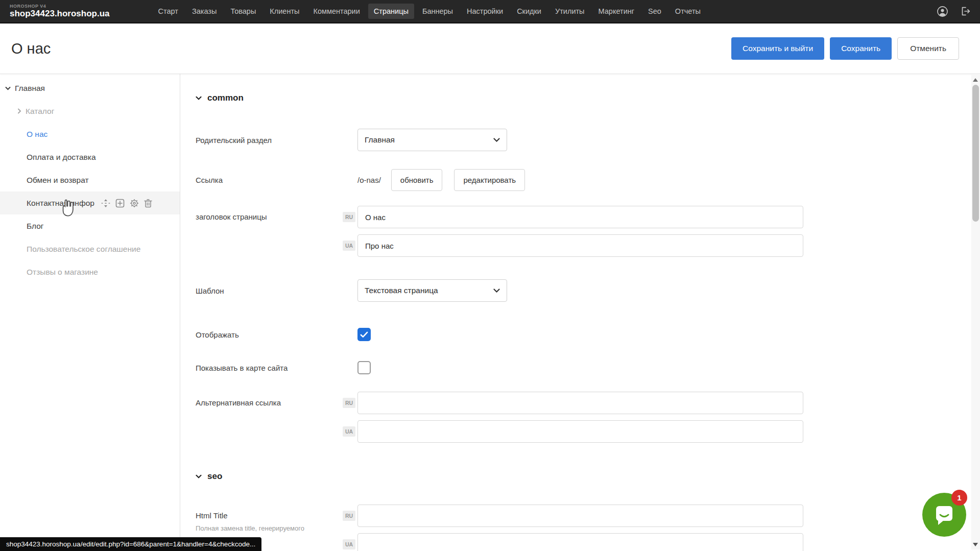 This screenshot has width=980, height=551. Describe the element at coordinates (588, 98) in the screenshot. I see `section-common-header: common` at that location.